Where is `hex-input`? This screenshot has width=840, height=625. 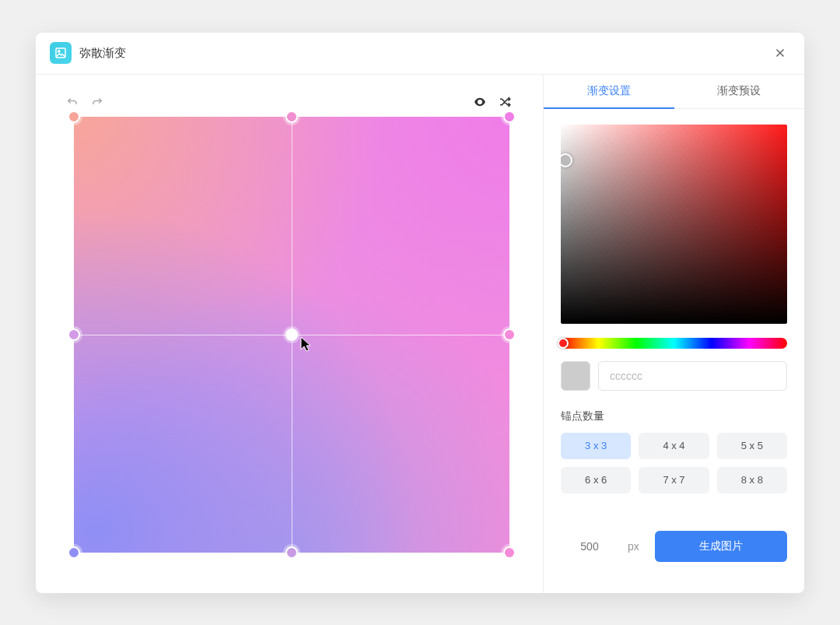 hex-input is located at coordinates (692, 376).